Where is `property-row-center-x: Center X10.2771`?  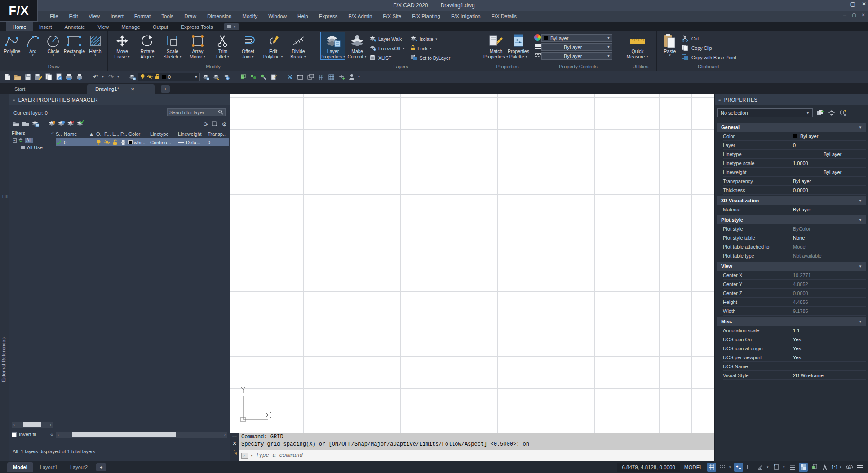
property-row-center-x: Center X10.2771 is located at coordinates (794, 275).